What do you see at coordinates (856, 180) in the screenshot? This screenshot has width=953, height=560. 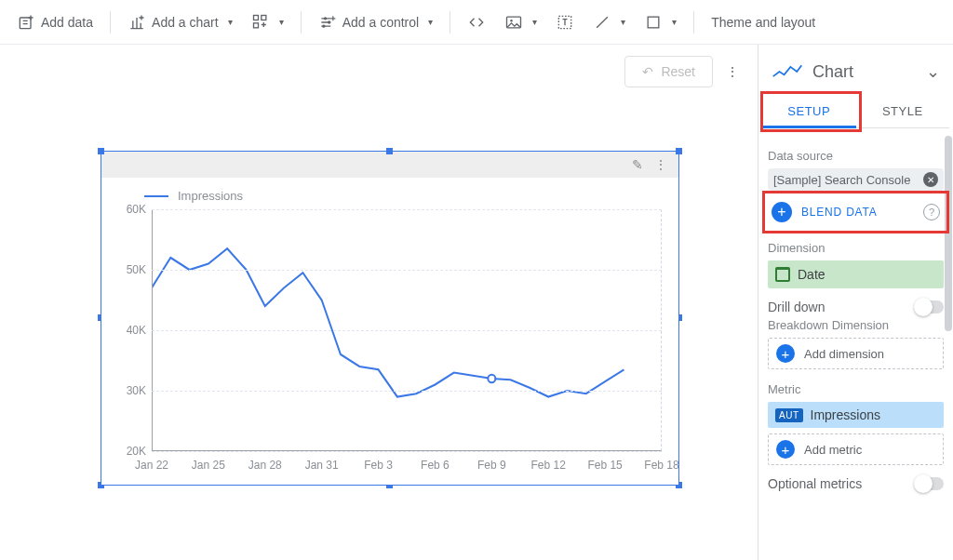 I see `data-source-chip: [Sample] Search Console ✕` at bounding box center [856, 180].